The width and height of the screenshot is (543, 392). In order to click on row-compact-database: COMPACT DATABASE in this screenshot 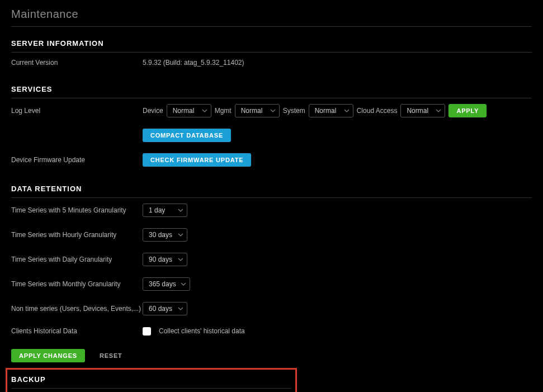, I will do `click(272, 135)`.